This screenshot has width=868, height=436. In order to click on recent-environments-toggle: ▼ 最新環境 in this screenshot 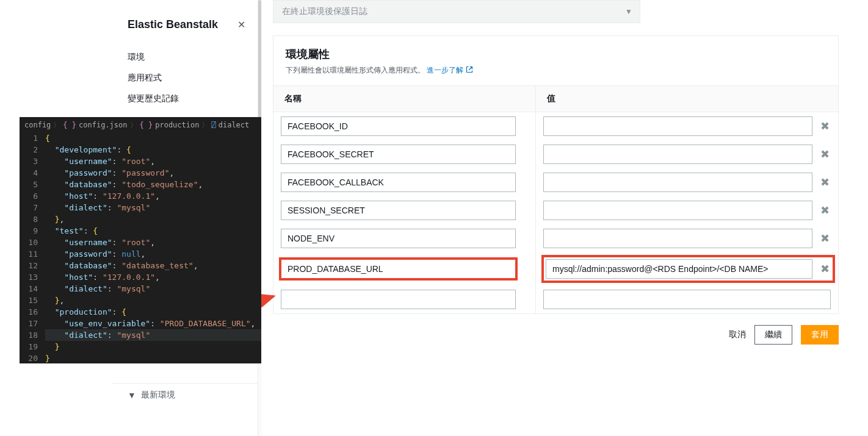, I will do `click(184, 395)`.